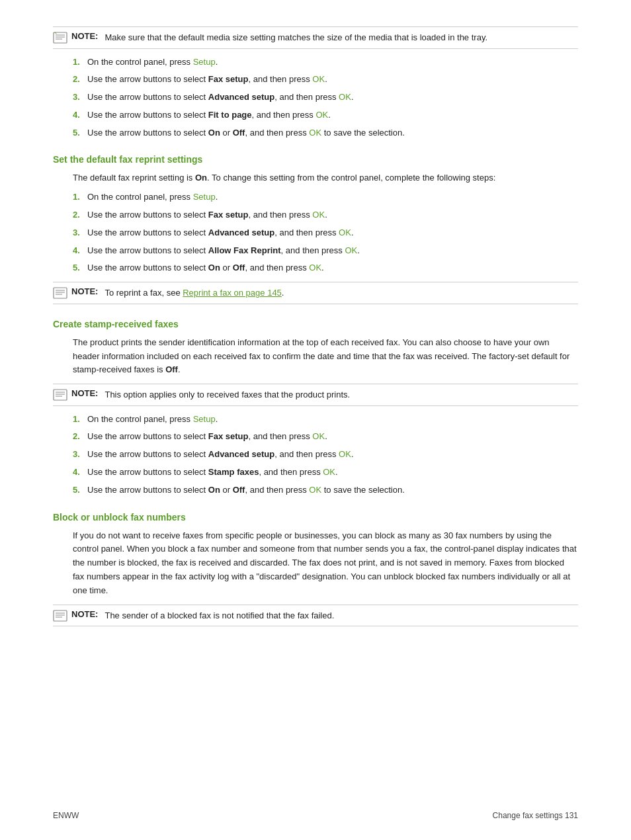 This screenshot has height=840, width=631. Describe the element at coordinates (296, 38) in the screenshot. I see `top-note-text: Make sure that the default media size se…` at that location.